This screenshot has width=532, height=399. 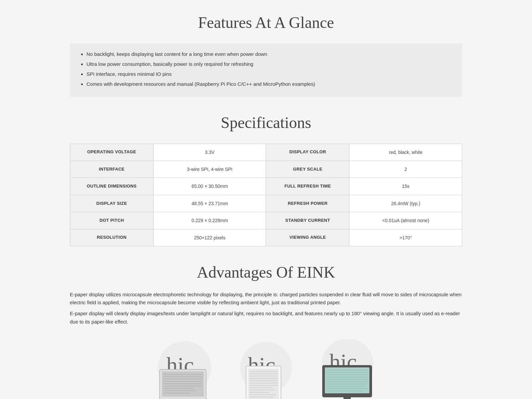 What do you see at coordinates (266, 152) in the screenshot?
I see `table-row: OPERATING VOLTAGE3.3VDISPLAY COLORred, b…` at bounding box center [266, 152].